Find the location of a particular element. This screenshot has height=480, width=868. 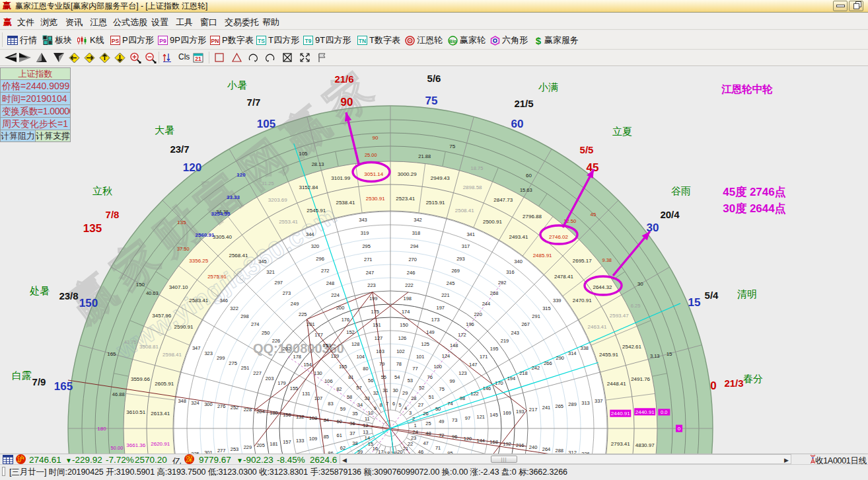

svg-text: 59 is located at coordinates (343, 409).